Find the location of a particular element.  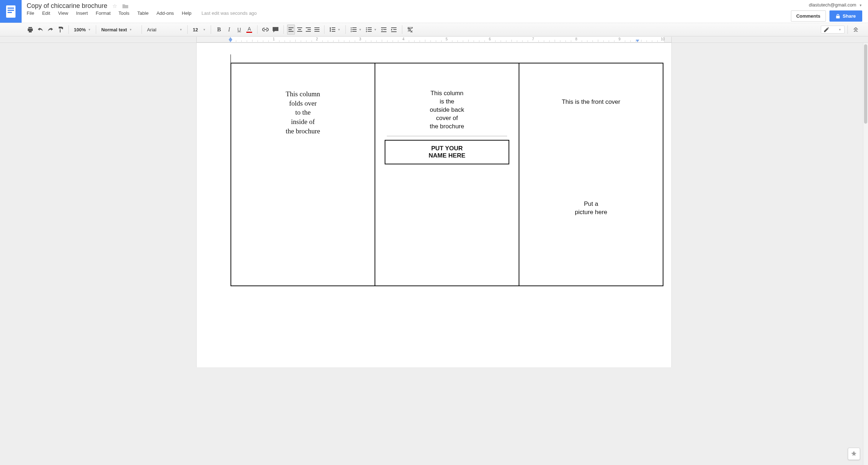

ruler-number: 1 is located at coordinates (274, 39).